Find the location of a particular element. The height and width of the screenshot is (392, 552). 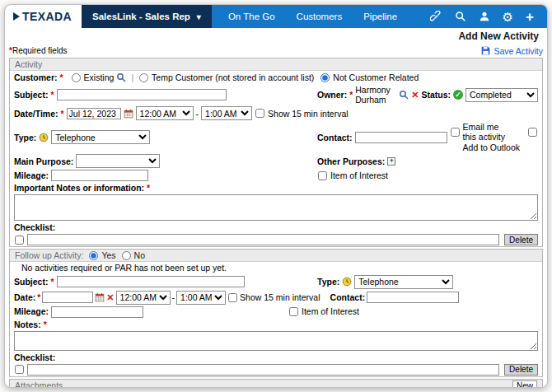

customer-not-related-option: Not Customer Related is located at coordinates (369, 77).